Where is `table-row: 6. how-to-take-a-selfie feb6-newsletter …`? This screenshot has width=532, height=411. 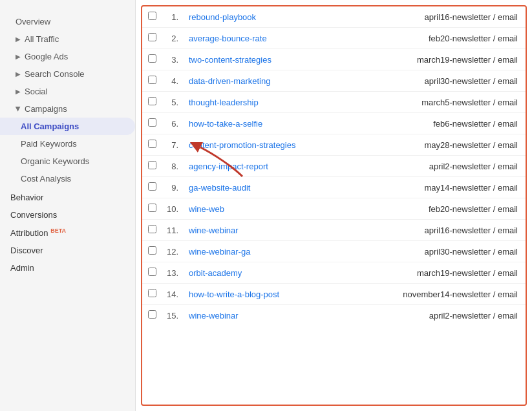 table-row: 6. how-to-take-a-selfie feb6-newsletter … is located at coordinates (334, 124).